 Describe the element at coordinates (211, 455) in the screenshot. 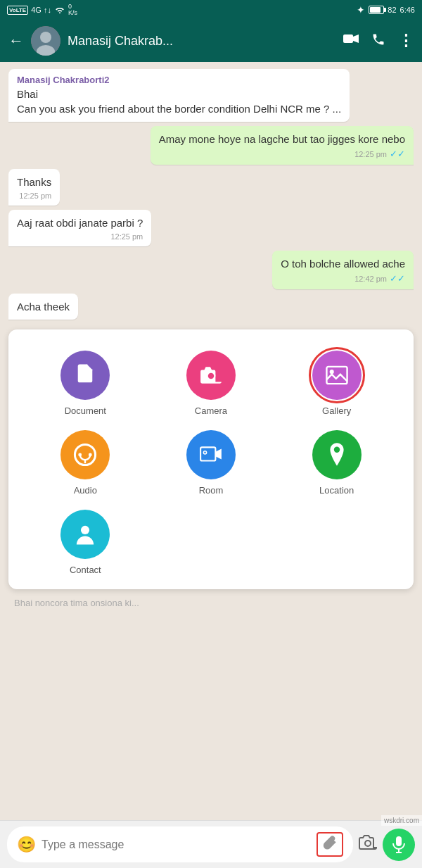

I see `room-icon-circle` at that location.